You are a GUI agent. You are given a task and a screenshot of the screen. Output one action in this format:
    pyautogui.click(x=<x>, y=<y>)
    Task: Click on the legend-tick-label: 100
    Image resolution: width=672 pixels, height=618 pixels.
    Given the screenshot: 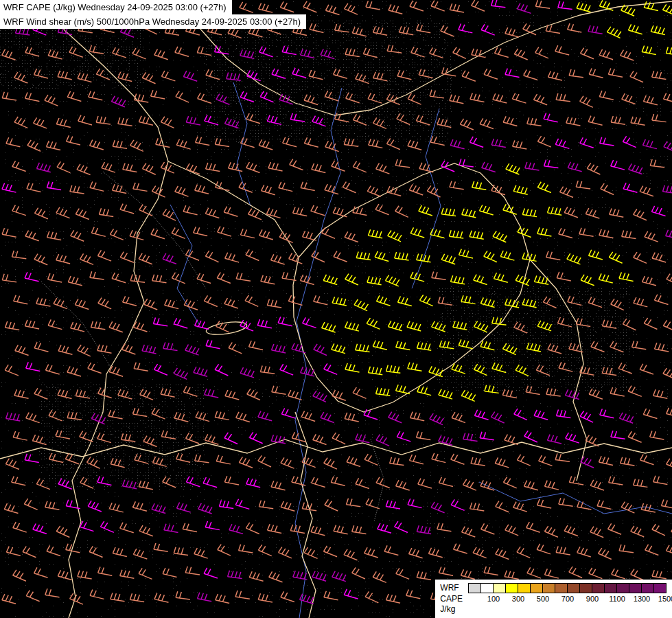 What is the action you would take?
    pyautogui.click(x=494, y=599)
    